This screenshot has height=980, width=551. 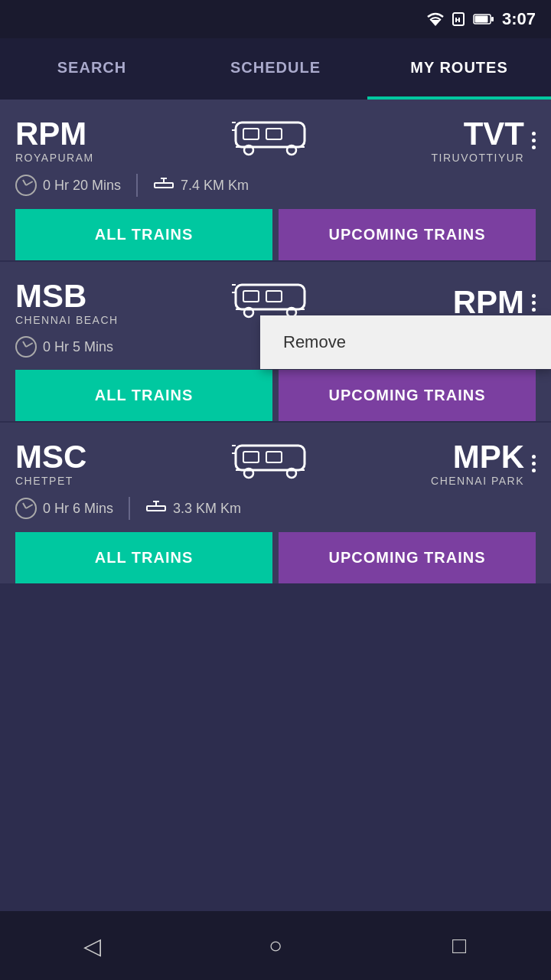 I want to click on dist-info-1: 7.4 KM Km, so click(x=201, y=185).